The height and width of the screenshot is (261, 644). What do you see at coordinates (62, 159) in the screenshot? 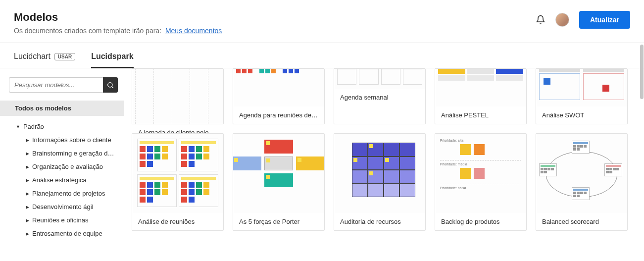
I see `sidebar: Todos os modelos Padrão Informações sobr…` at bounding box center [62, 159].